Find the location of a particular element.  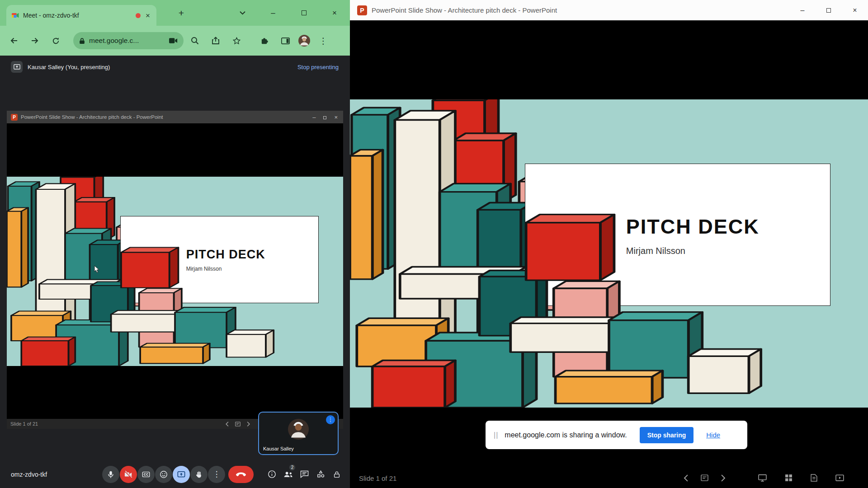

preview-next-icon is located at coordinates (249, 424).